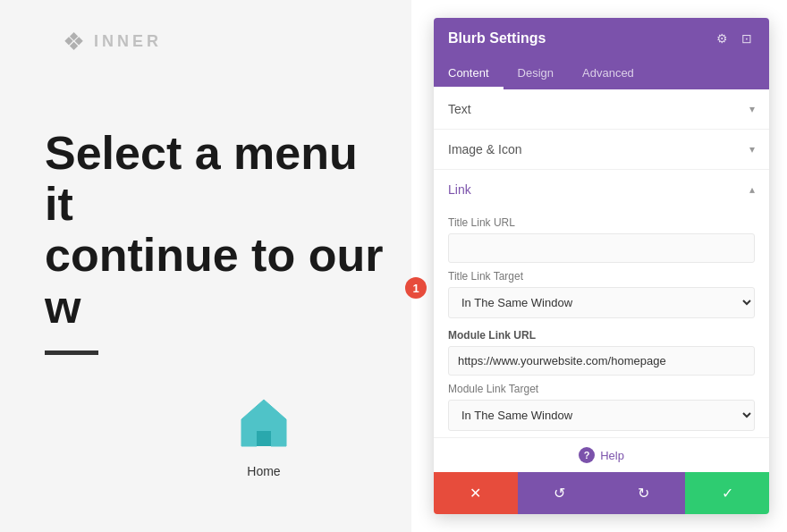 This screenshot has width=787, height=532. Describe the element at coordinates (601, 190) in the screenshot. I see `link-section-header: Link ▴` at that location.